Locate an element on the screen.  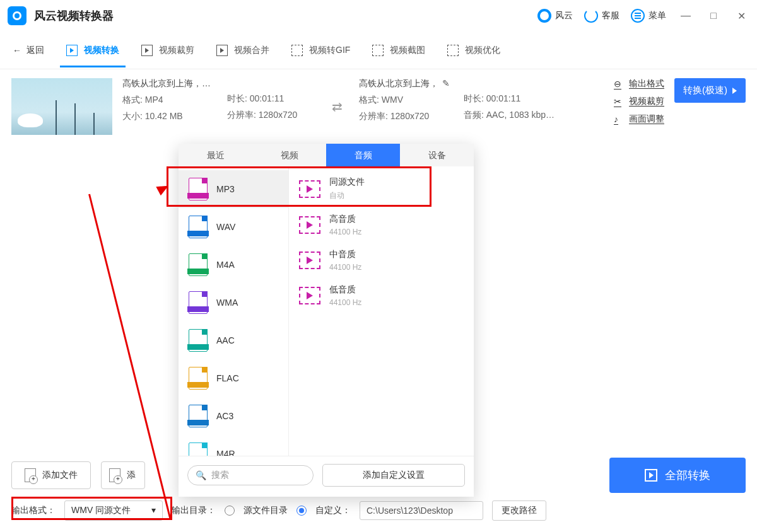
add-file-button: 添加文件 is located at coordinates (51, 475).